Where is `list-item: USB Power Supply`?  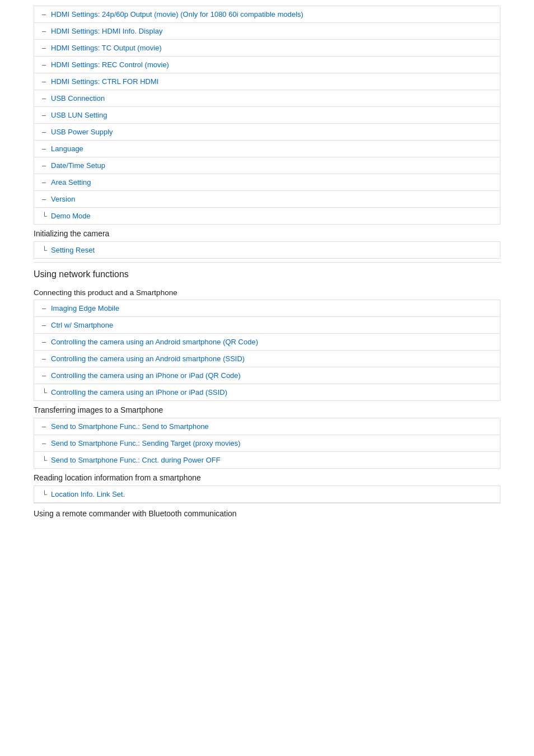 list-item: USB Power Supply is located at coordinates (267, 132).